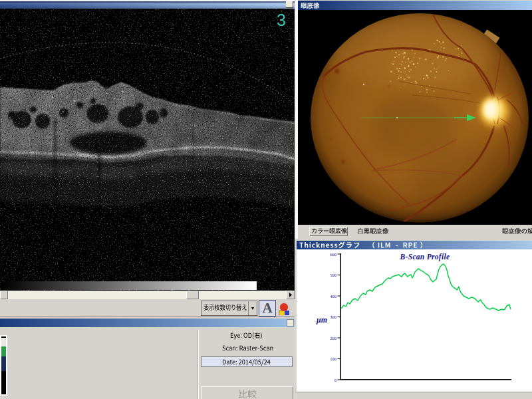 The image size is (532, 399). Describe the element at coordinates (333, 297) in the screenshot. I see `svg-text: 400` at that location.